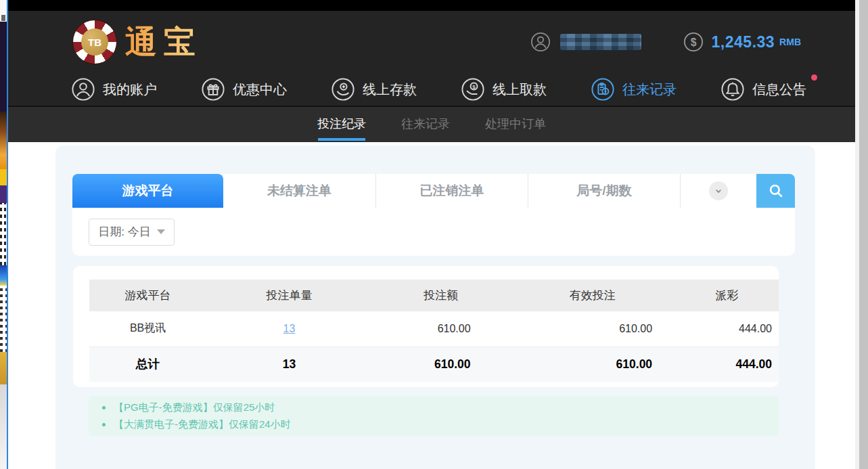 The height and width of the screenshot is (469, 868). Describe the element at coordinates (603, 191) in the screenshot. I see `filter-tab-round-number: 局号/期数` at that location.